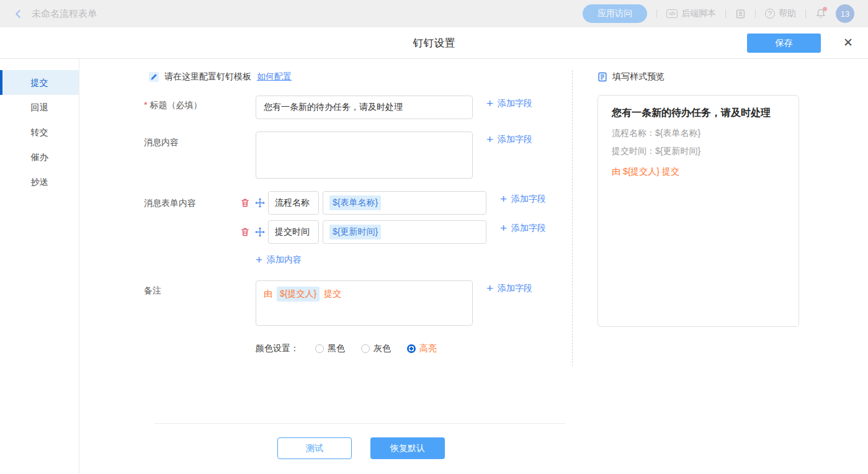 Image resolution: width=868 pixels, height=474 pixels. What do you see at coordinates (154, 77) in the screenshot?
I see `pencil-icon` at bounding box center [154, 77].